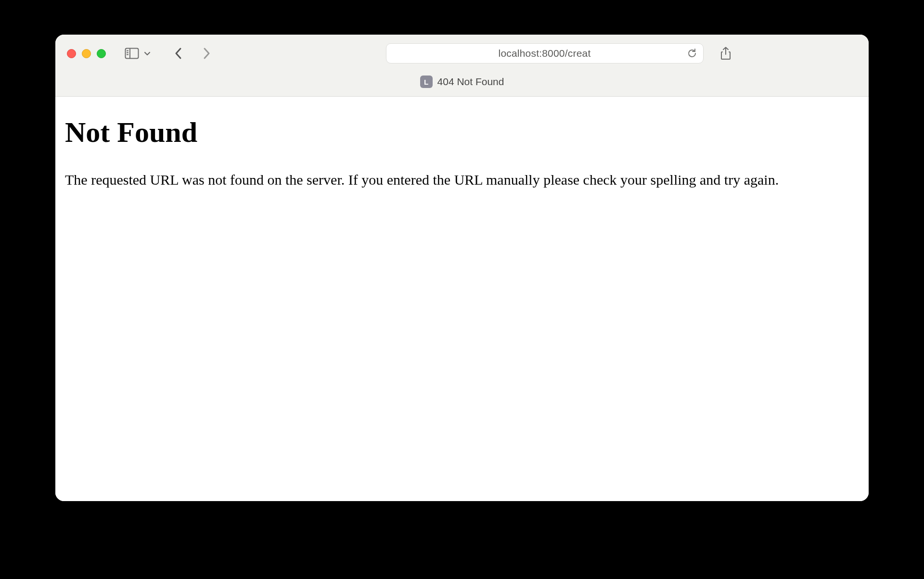 The height and width of the screenshot is (579, 924). Describe the element at coordinates (87, 54) in the screenshot. I see `minimize-window-button` at that location.